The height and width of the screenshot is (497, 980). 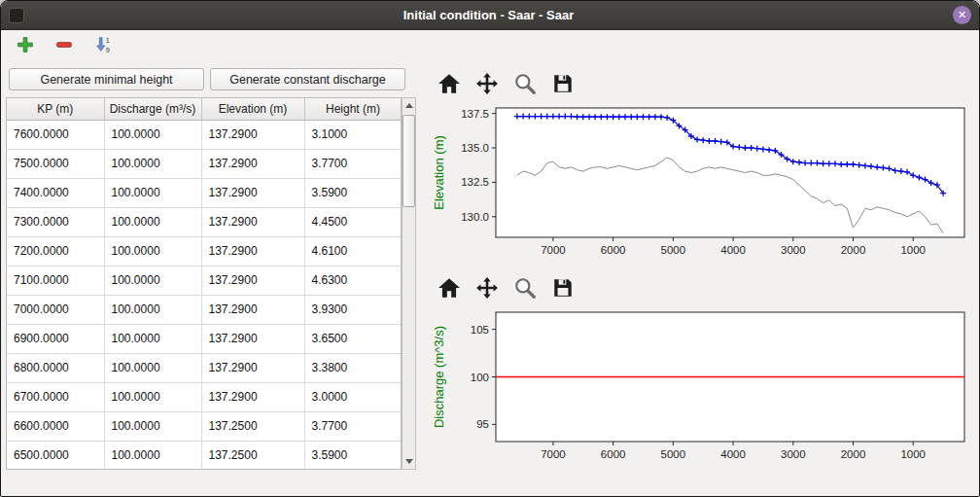 I want to click on save-icon, so click(x=563, y=290).